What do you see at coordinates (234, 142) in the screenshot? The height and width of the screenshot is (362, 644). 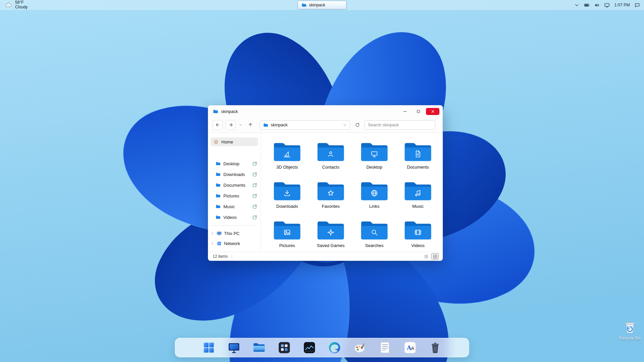 I see `sidebar-item-home: Home` at bounding box center [234, 142].